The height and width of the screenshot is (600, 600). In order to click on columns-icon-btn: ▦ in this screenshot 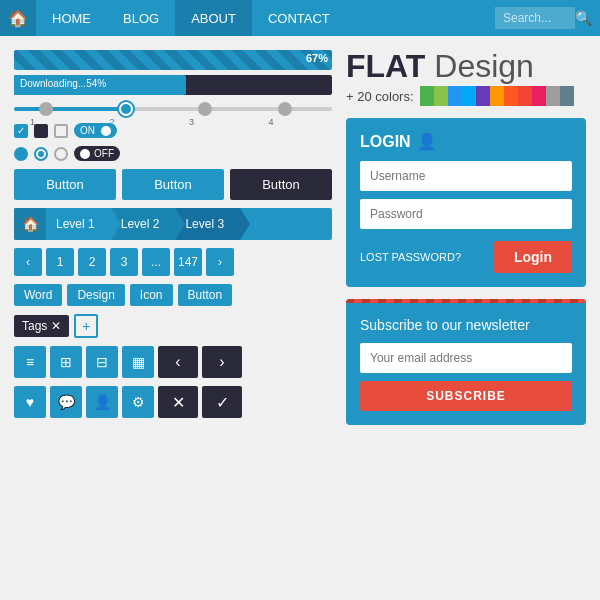, I will do `click(138, 362)`.